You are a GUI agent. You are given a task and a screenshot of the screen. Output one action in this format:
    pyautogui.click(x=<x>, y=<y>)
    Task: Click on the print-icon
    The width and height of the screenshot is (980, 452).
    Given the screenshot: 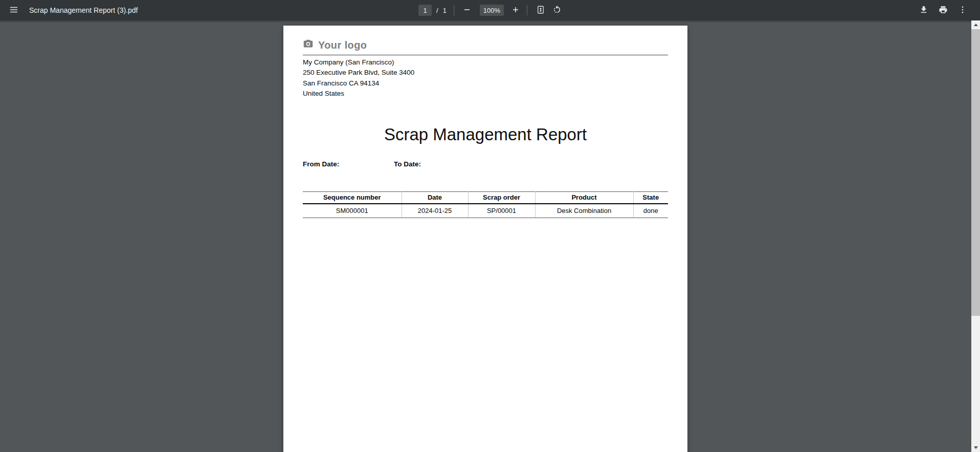 What is the action you would take?
    pyautogui.click(x=943, y=10)
    